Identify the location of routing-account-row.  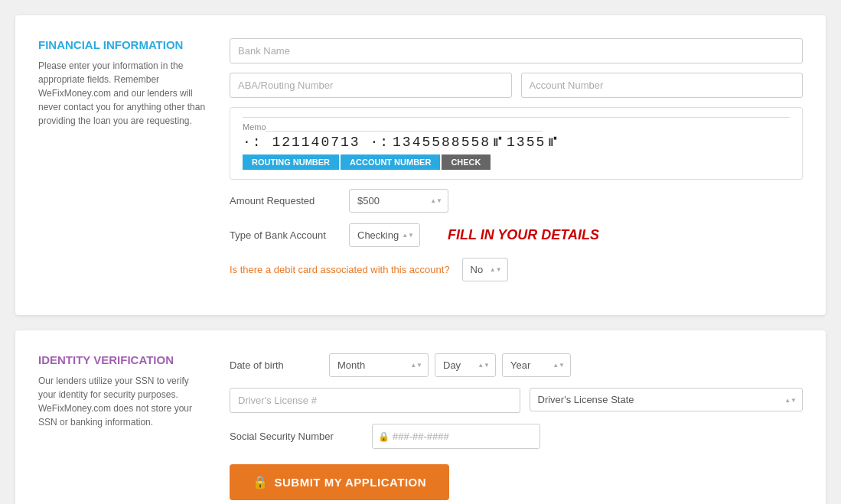
(516, 86).